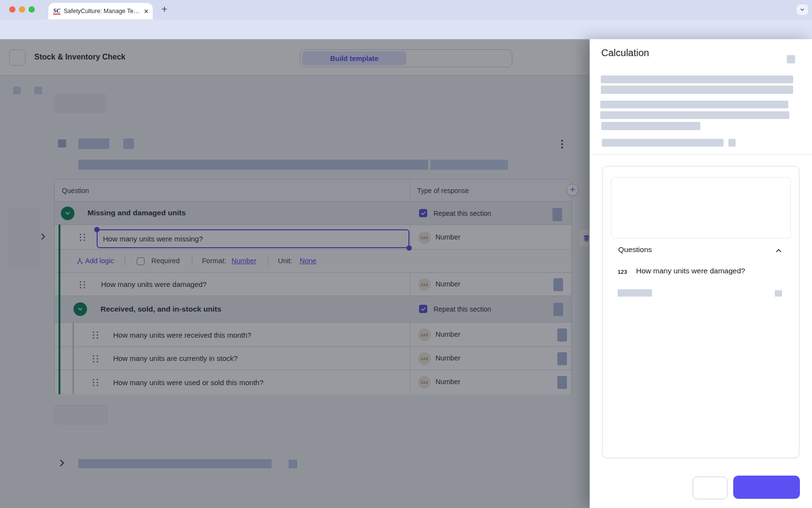 This screenshot has height=508, width=812. Describe the element at coordinates (313, 191) in the screenshot. I see `table-header-row: Question Type of response` at that location.